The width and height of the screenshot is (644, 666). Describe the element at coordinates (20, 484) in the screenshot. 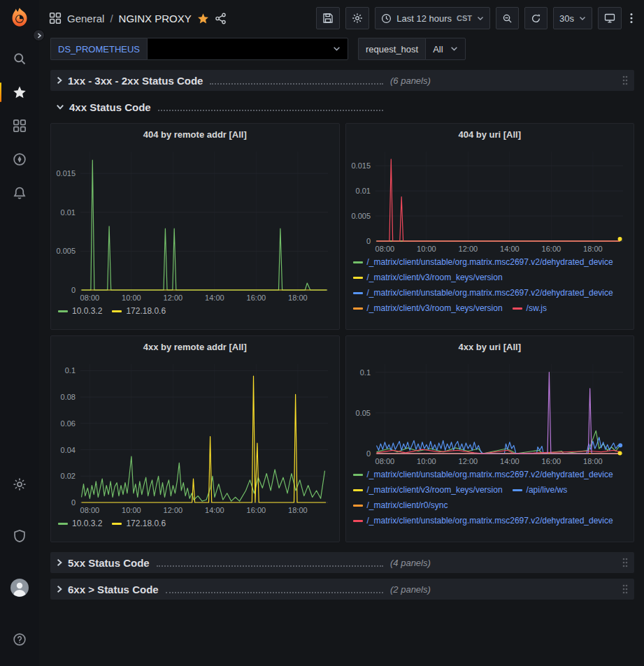

I see `sidebar-item-configuration` at that location.